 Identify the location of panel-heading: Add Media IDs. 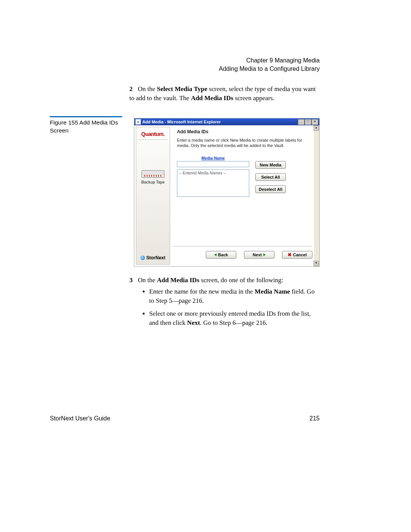
(243, 132).